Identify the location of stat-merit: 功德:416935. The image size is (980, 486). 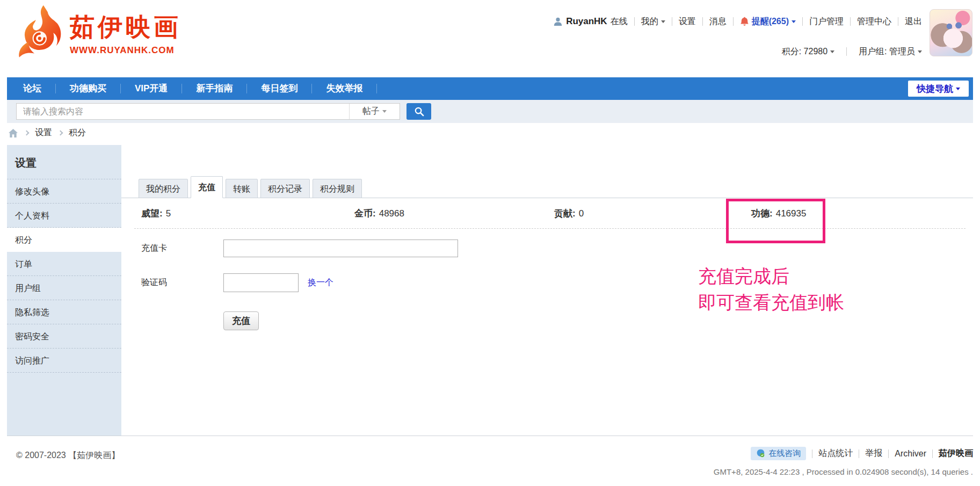
(855, 214).